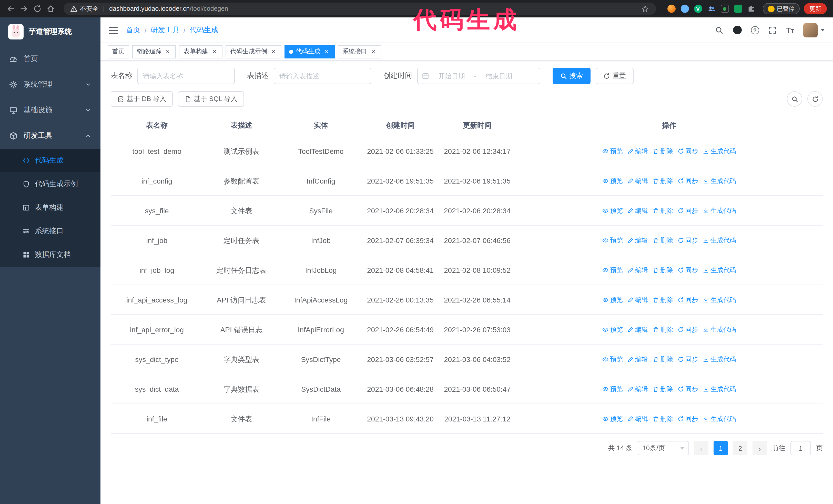 The image size is (833, 504). What do you see at coordinates (89, 9) in the screenshot?
I see `security-label: 不安全` at bounding box center [89, 9].